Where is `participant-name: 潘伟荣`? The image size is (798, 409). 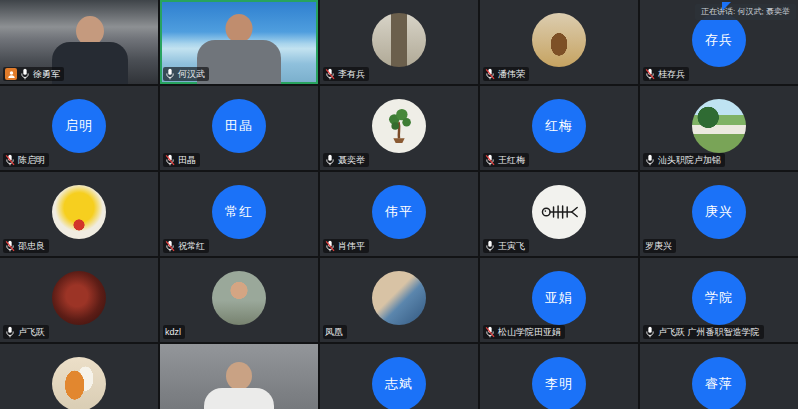 participant-name: 潘伟荣 is located at coordinates (512, 74).